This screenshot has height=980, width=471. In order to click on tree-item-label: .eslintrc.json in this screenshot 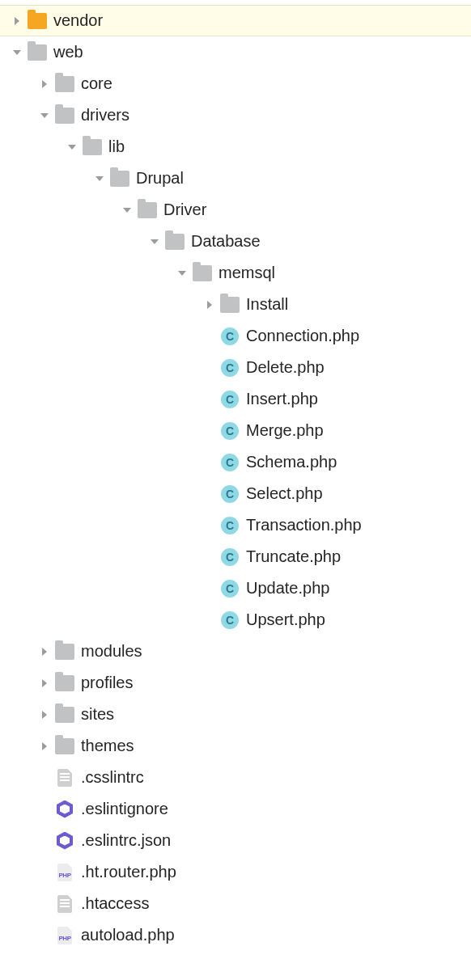, I will do `click(126, 841)`.